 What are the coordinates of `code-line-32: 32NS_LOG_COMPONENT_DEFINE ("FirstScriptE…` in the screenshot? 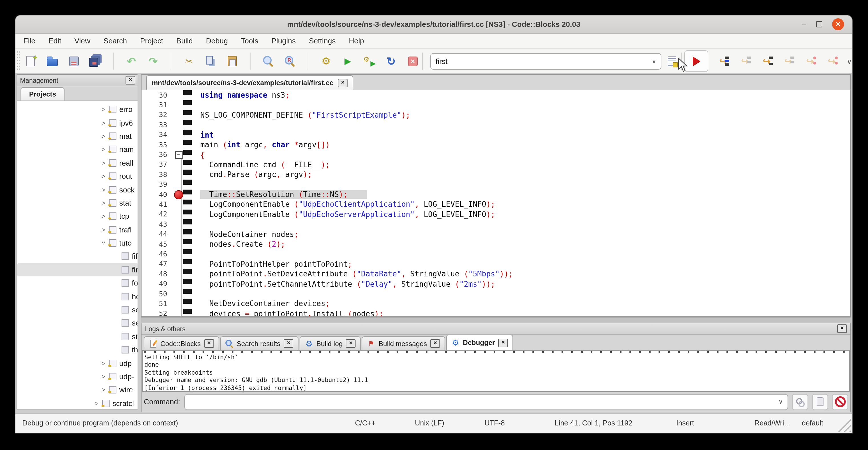 It's located at (496, 115).